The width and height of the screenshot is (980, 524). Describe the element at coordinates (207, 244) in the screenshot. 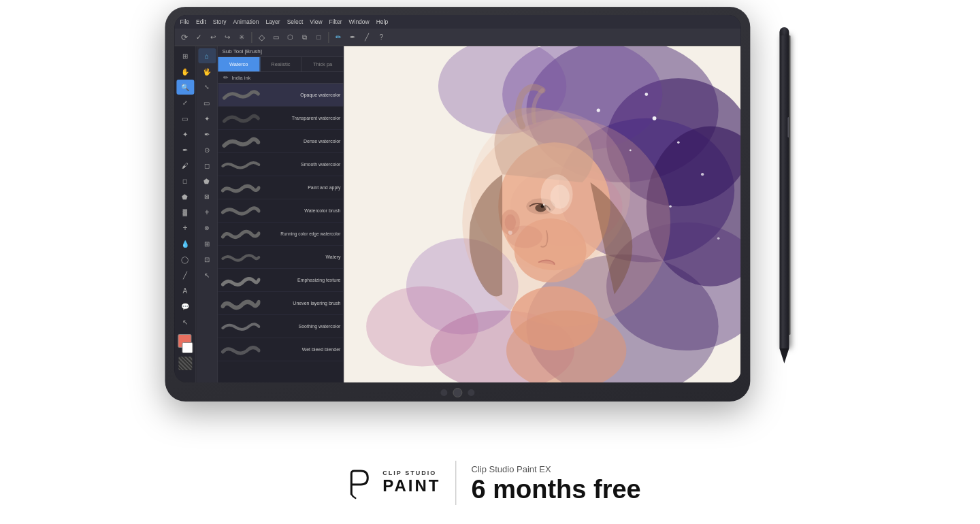

I see `subtool-layers: ⊞` at that location.